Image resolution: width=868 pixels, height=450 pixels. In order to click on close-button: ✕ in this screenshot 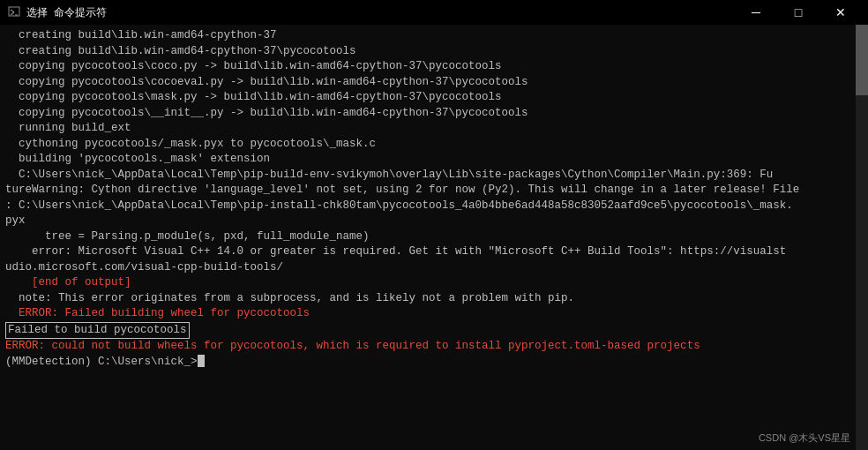, I will do `click(841, 12)`.